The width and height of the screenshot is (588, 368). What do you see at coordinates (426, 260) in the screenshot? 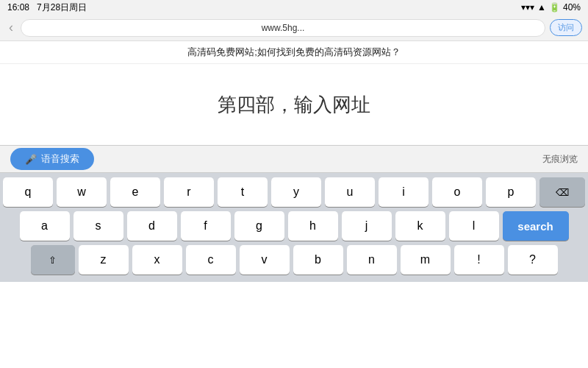
I see `key-m: m` at bounding box center [426, 260].